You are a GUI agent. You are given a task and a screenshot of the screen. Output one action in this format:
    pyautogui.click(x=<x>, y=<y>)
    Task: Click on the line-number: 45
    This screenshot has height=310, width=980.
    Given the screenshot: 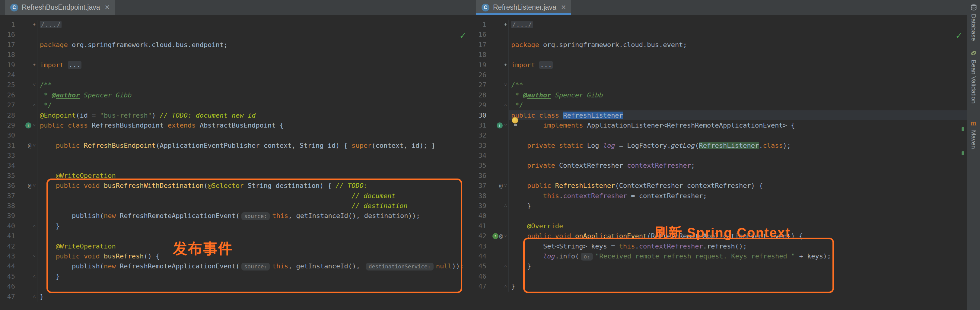 What is the action you would take?
    pyautogui.click(x=9, y=277)
    